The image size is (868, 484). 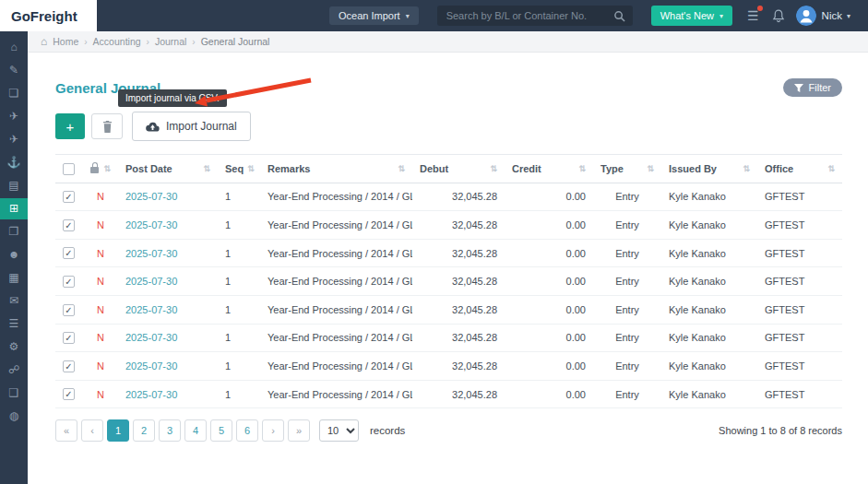 I want to click on sidebar-item-trucking: ❐, so click(x=14, y=232).